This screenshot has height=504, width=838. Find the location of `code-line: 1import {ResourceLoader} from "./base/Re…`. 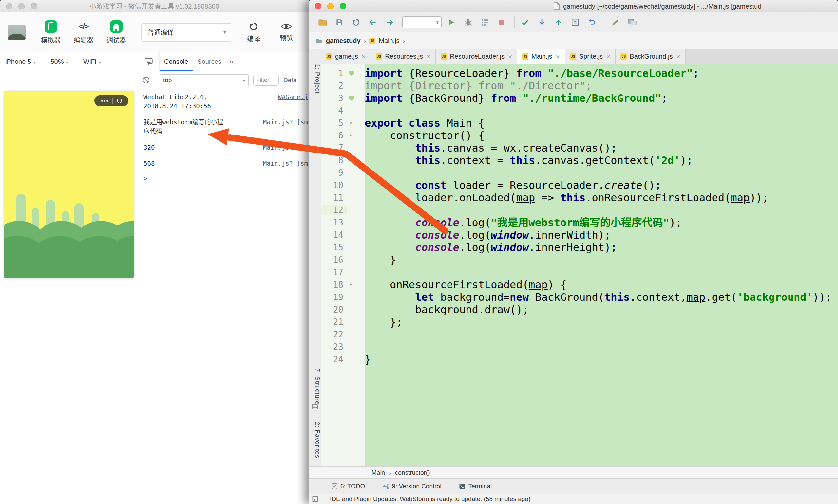

code-line: 1import {ResourceLoader} from "./base/Re… is located at coordinates (579, 73).